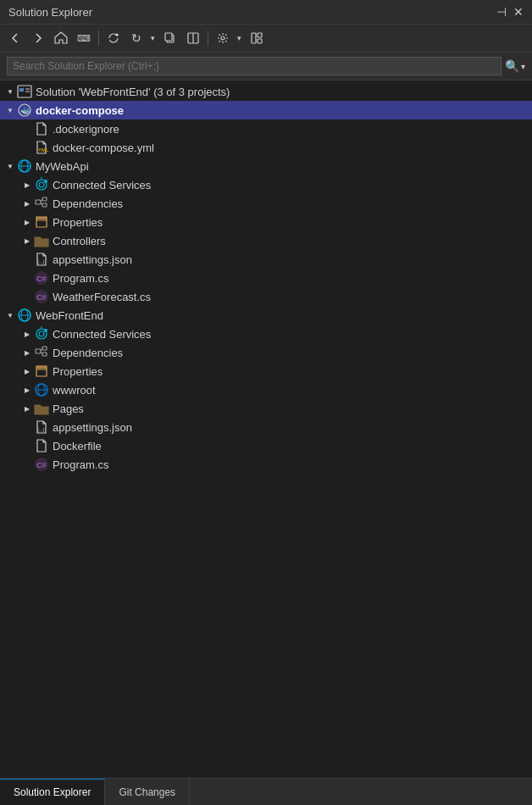 The image size is (532, 805). What do you see at coordinates (42, 408) in the screenshot?
I see `icon-webfrontend-pages` at bounding box center [42, 408].